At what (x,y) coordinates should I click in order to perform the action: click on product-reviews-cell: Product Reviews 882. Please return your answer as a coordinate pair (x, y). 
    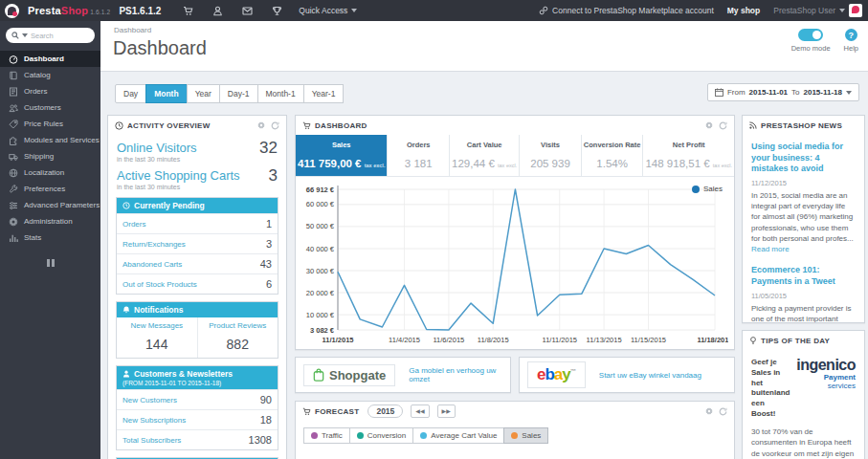
    Looking at the image, I should click on (237, 338).